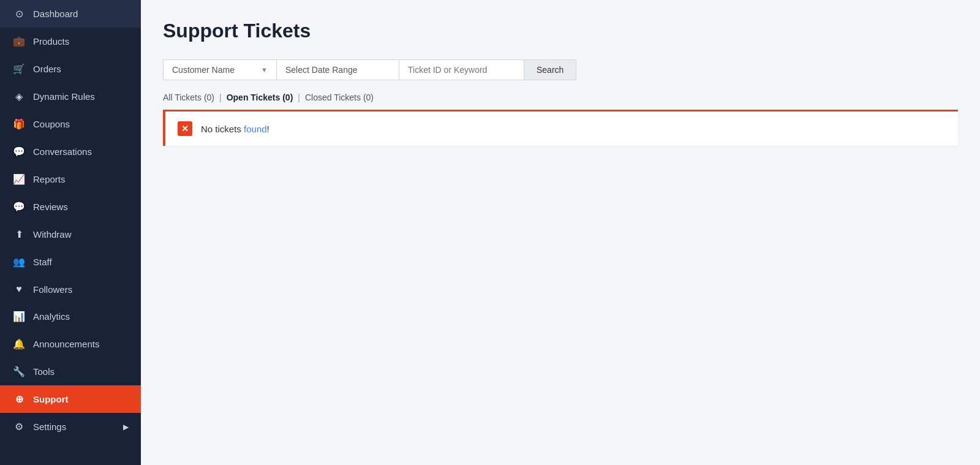  Describe the element at coordinates (265, 70) in the screenshot. I see `dropdown-arrow-icon: ▼` at that location.